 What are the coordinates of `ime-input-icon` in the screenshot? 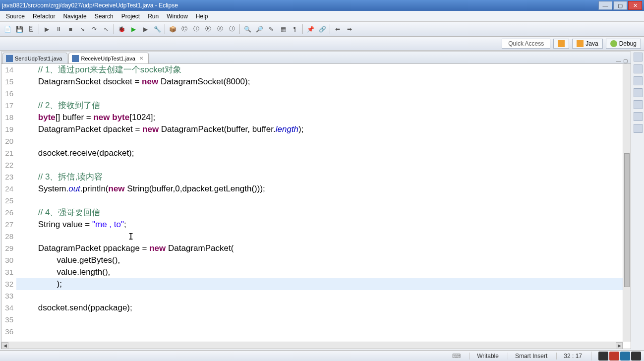 It's located at (614, 356).